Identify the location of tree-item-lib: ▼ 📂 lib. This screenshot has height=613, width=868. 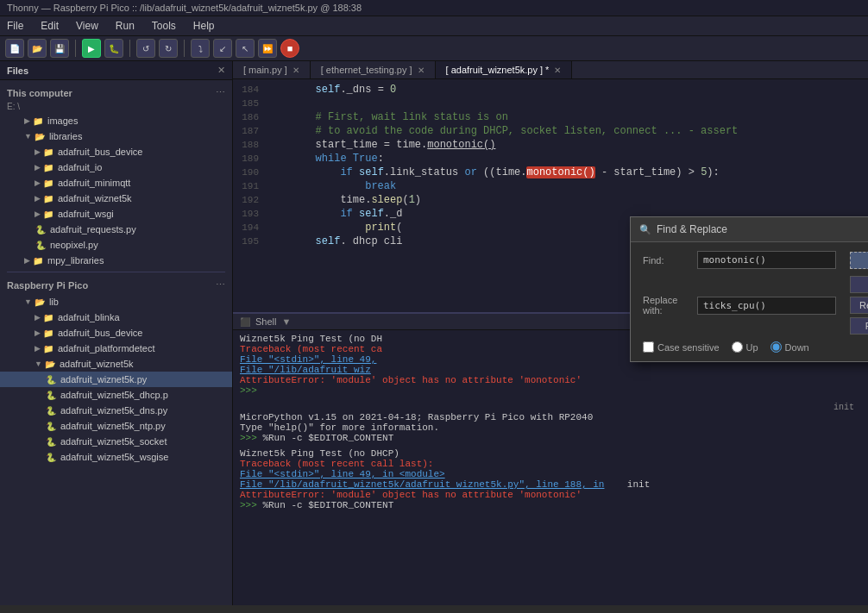
(116, 302).